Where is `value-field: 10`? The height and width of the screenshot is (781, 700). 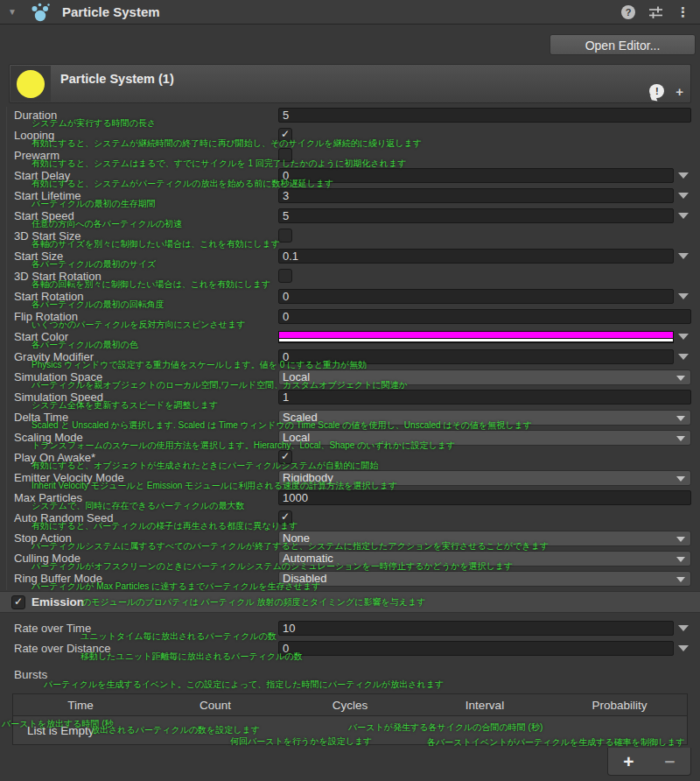
value-field: 10 is located at coordinates (476, 629).